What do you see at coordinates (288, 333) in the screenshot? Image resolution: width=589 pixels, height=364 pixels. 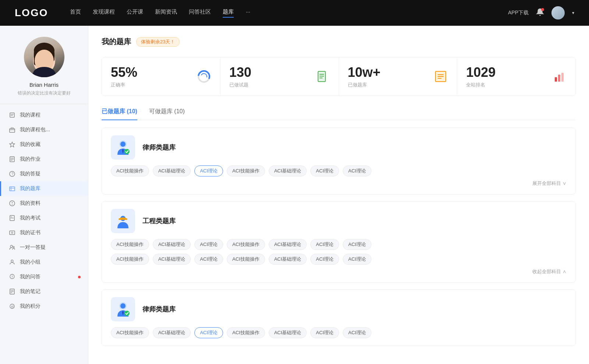 I see `bank-tag-2-4: ACI基础理论` at bounding box center [288, 333].